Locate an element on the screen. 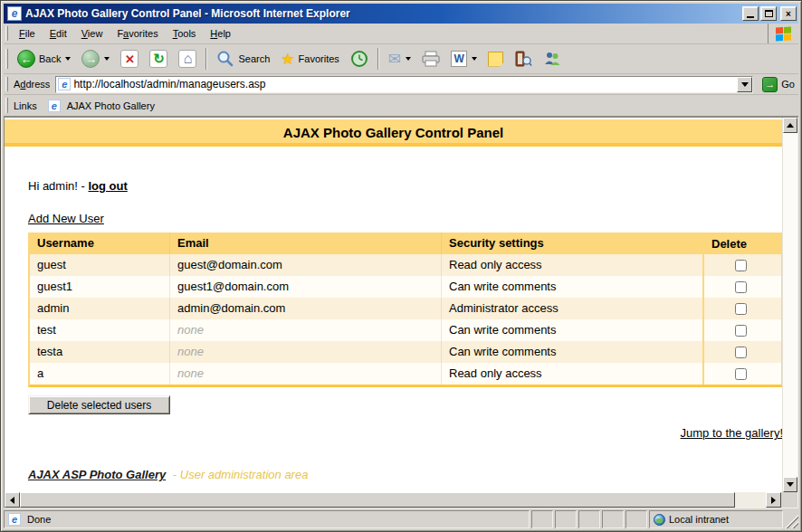 The image size is (802, 532). security-cell: Read only access is located at coordinates (572, 374).